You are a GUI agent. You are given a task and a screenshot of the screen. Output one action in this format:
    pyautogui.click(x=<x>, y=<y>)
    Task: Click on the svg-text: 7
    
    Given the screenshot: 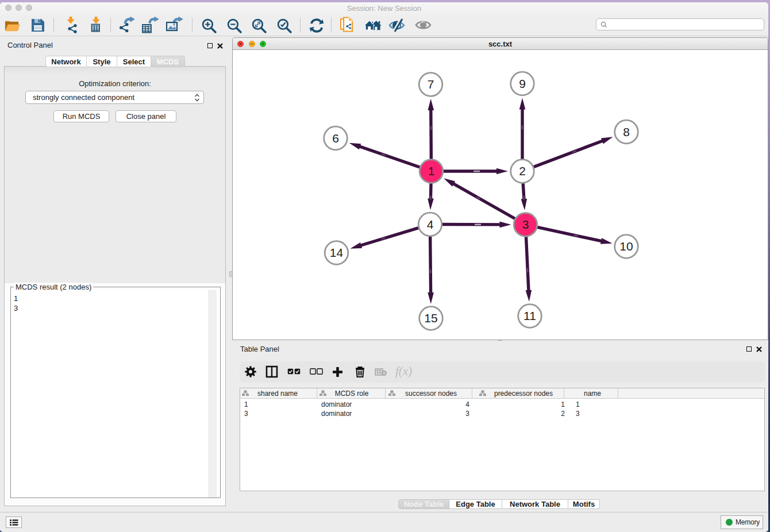 What is the action you would take?
    pyautogui.click(x=431, y=84)
    